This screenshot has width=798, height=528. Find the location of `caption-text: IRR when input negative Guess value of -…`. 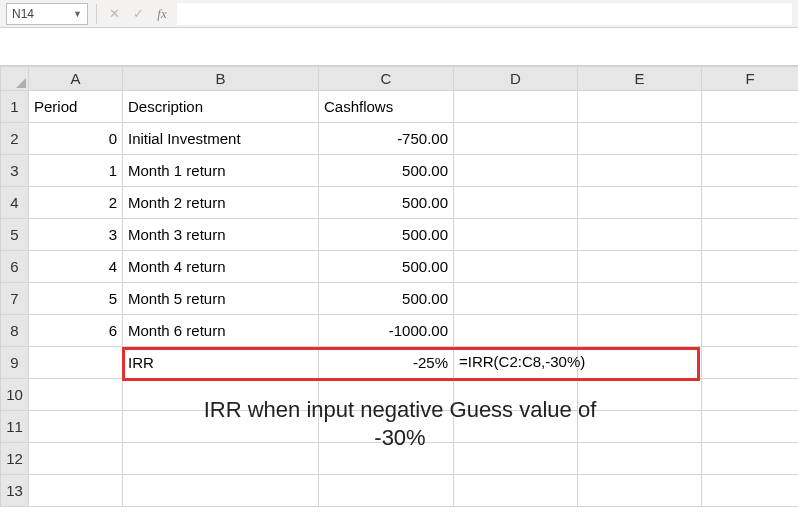

caption-text: IRR when input negative Guess value of -… is located at coordinates (400, 424).